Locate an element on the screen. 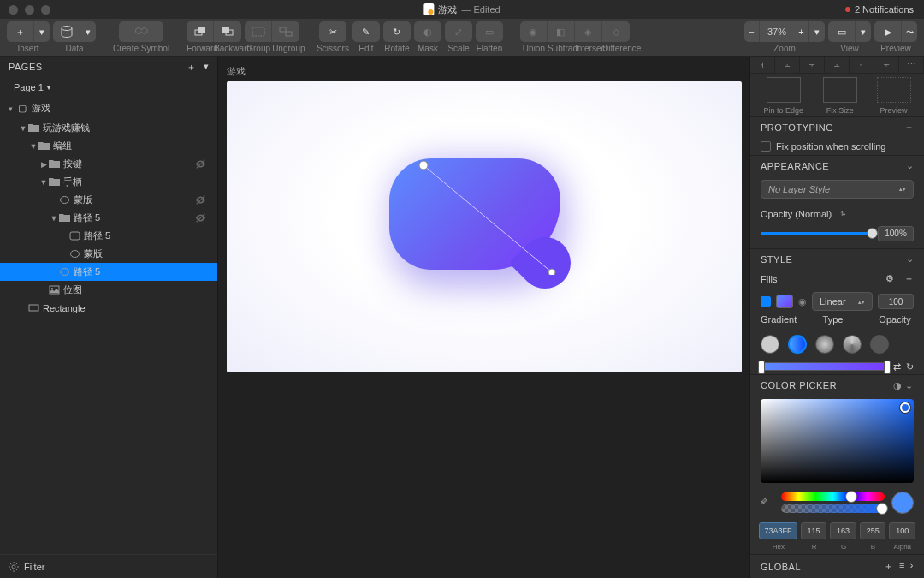 The height and width of the screenshot is (578, 924). view-dropdown: ▾ is located at coordinates (863, 32).